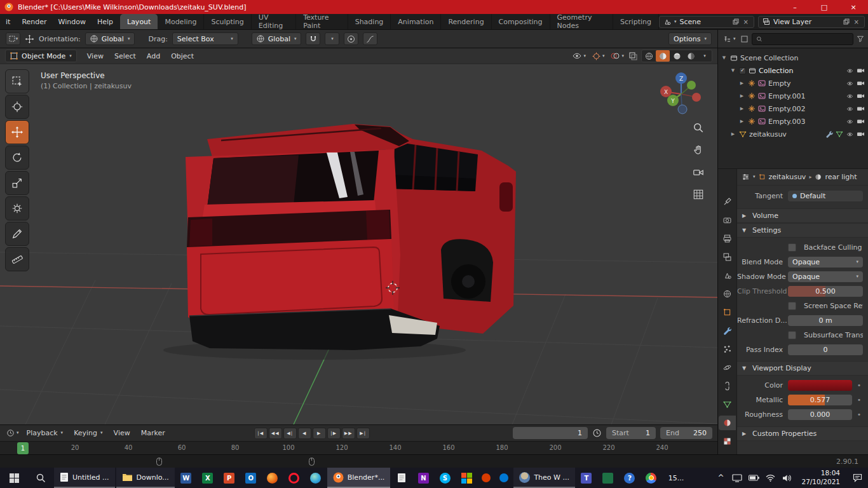  I want to click on maximize-button: □, so click(824, 7).